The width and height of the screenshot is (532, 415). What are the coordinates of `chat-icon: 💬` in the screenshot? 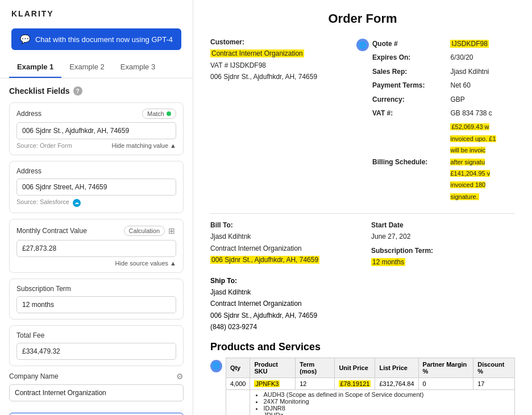 It's located at (25, 39).